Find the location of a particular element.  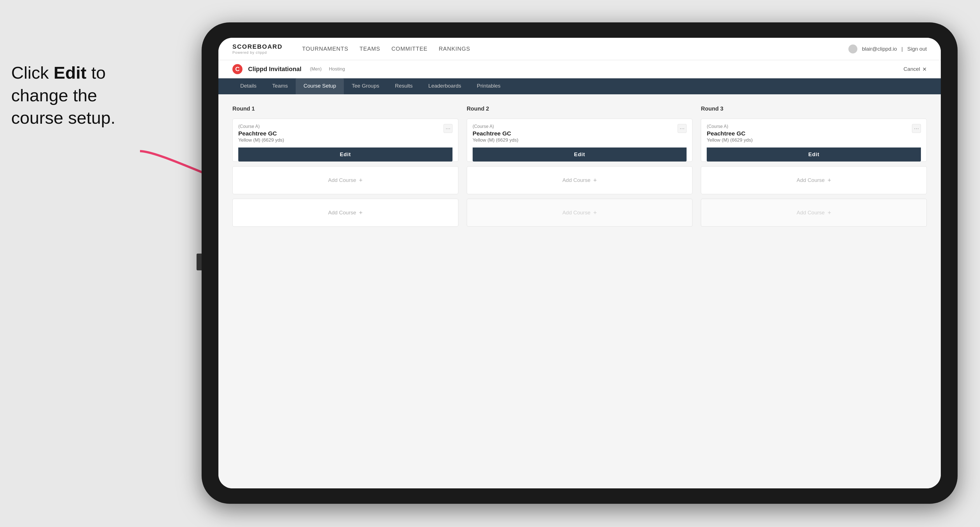

round-1-add-course-2: Add Course + is located at coordinates (345, 213).